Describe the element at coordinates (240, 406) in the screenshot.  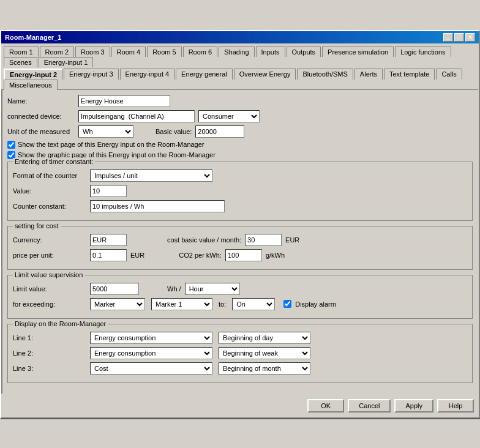
I see `bottom-buttons: OK Cancel Apply Help` at that location.